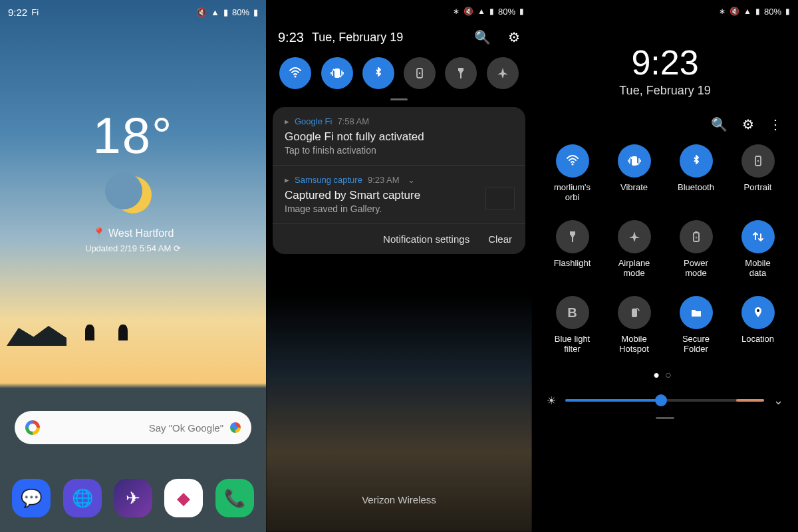 Image resolution: width=798 pixels, height=532 pixels. I want to click on clock-date: Tue, February 19, so click(665, 90).